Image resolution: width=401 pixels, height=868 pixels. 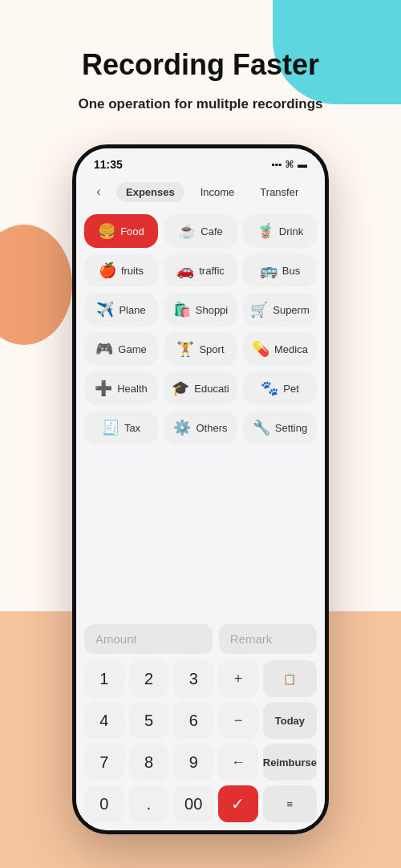 I want to click on category-item-food: 🍔Food, so click(x=121, y=231).